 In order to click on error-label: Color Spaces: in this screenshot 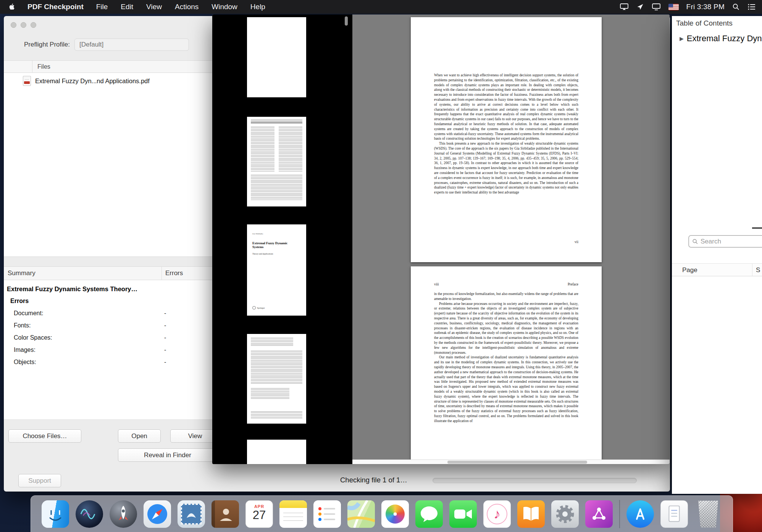, I will do `click(33, 338)`.